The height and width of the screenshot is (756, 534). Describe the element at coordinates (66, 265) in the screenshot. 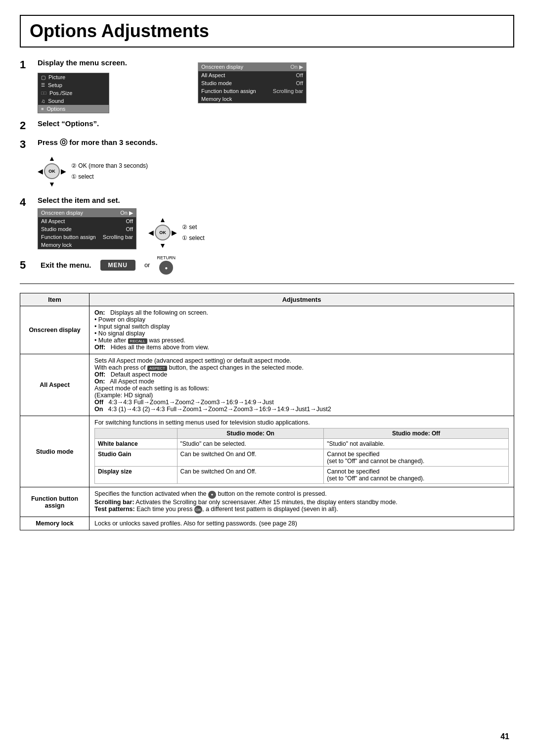

I see `step-5-text: Exit the menu.` at that location.